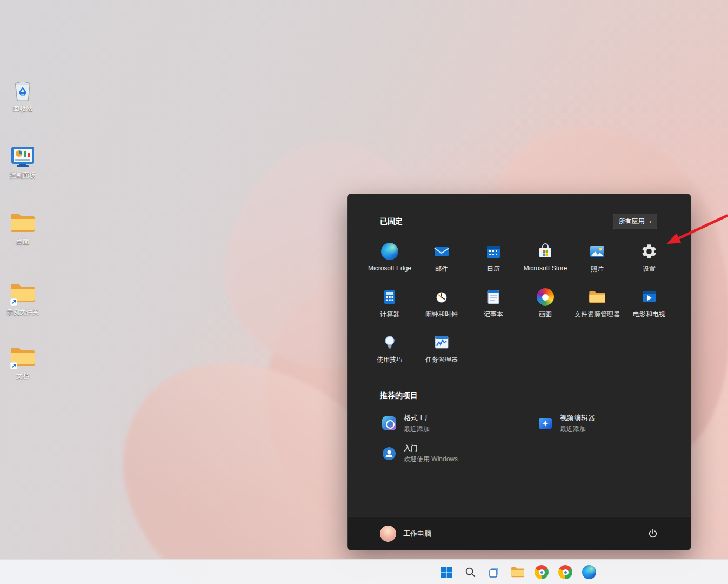 Image resolution: width=728 pixels, height=584 pixels. Describe the element at coordinates (545, 297) in the screenshot. I see `paint-palette-icon` at that location.